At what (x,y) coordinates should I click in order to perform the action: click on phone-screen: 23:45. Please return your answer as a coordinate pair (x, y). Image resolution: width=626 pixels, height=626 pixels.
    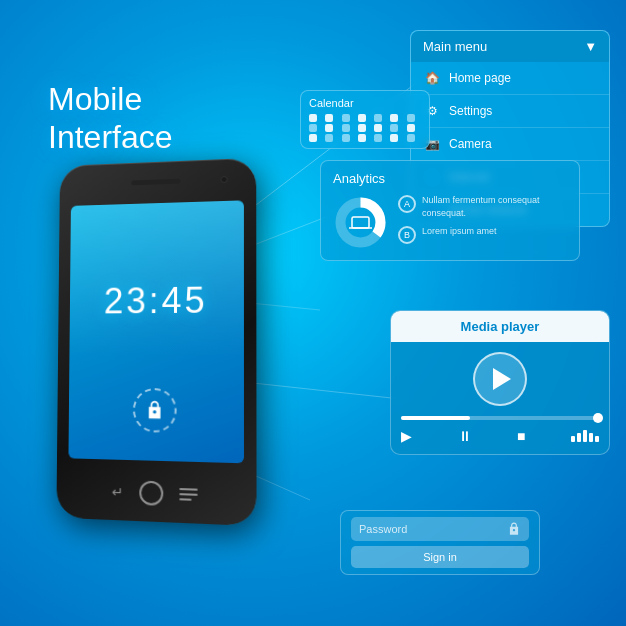
    Looking at the image, I should click on (156, 332).